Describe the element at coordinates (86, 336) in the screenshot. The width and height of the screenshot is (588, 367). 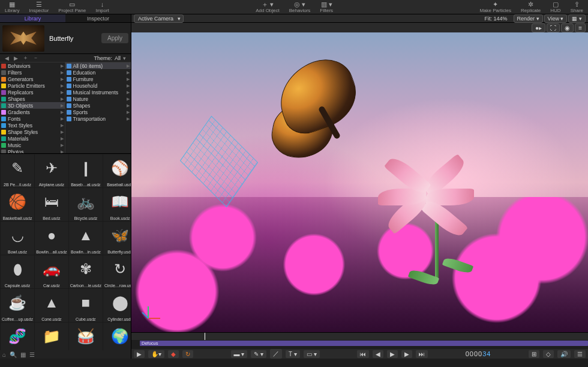
I see `asset-item: 🥁Drum.usdz` at that location.